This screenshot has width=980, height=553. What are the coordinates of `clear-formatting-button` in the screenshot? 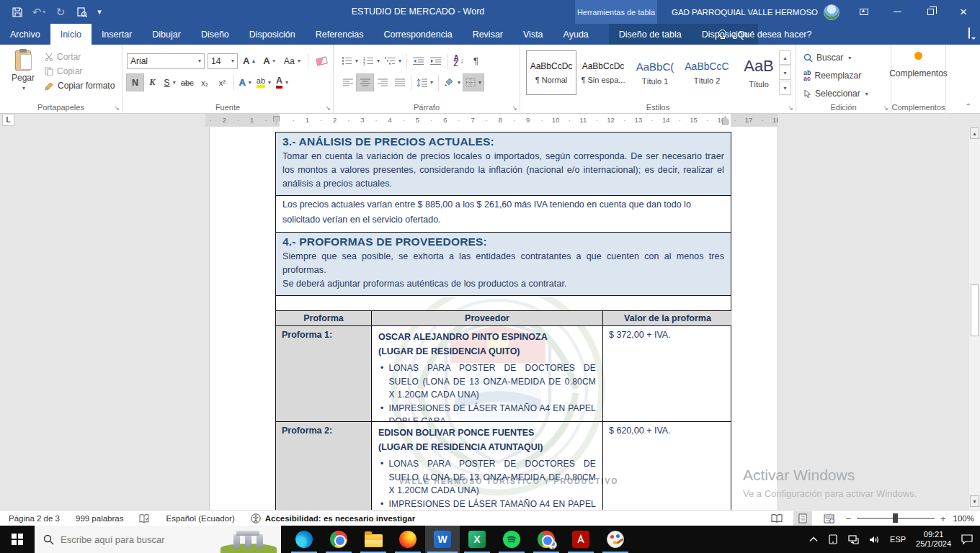 It's located at (321, 60).